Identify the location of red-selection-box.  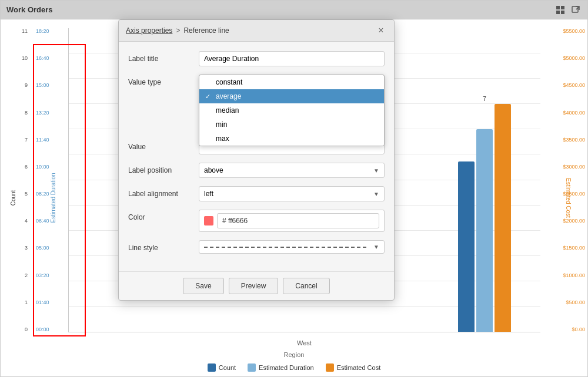
(59, 190).